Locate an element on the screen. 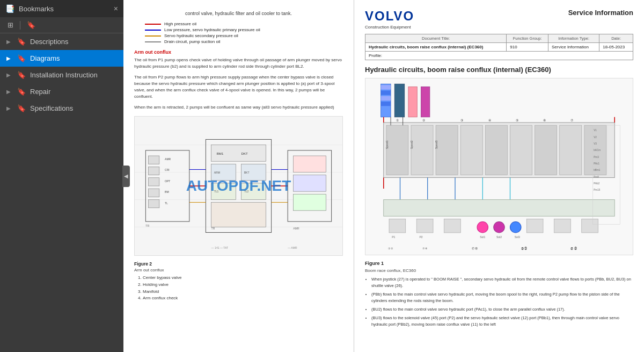  svg-text: PAb2 is located at coordinates (597, 184).